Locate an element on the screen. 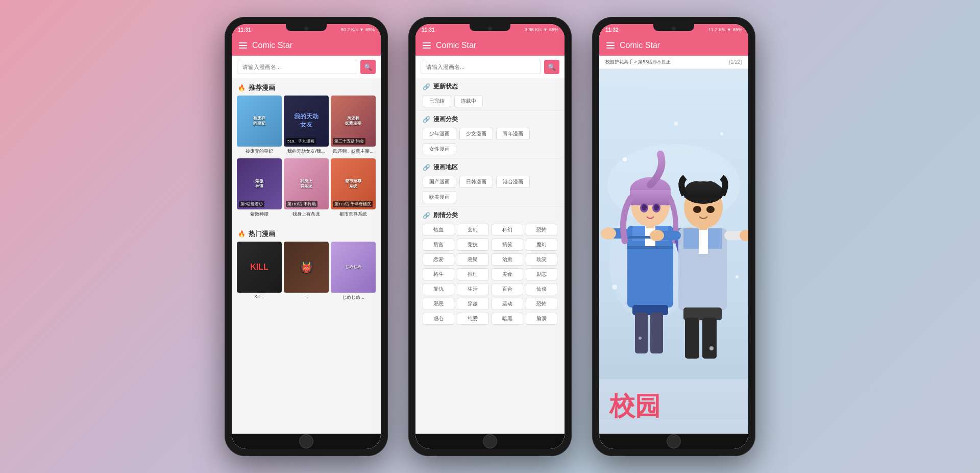  filter-icon-genre: 🔗 is located at coordinates (427, 216).